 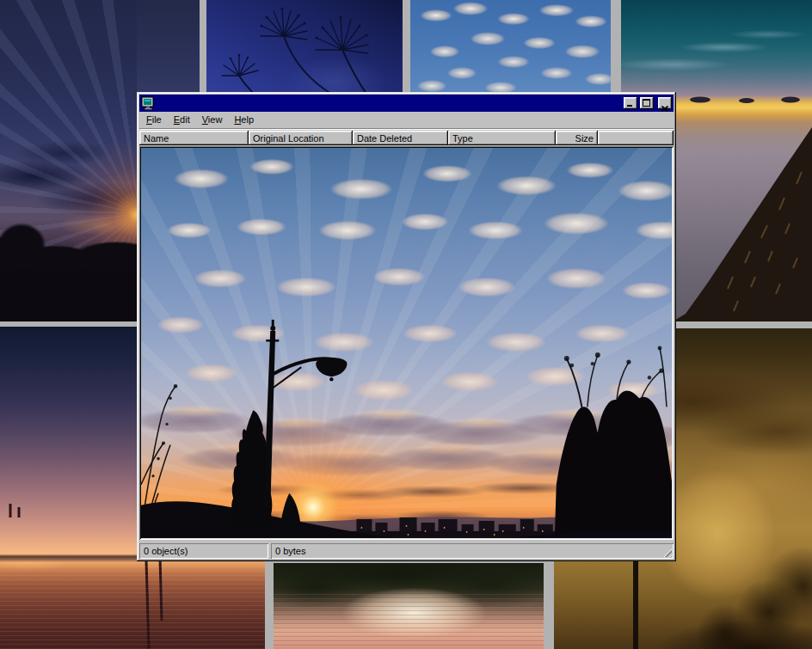 What do you see at coordinates (576, 138) in the screenshot?
I see `column-header-size: Size` at bounding box center [576, 138].